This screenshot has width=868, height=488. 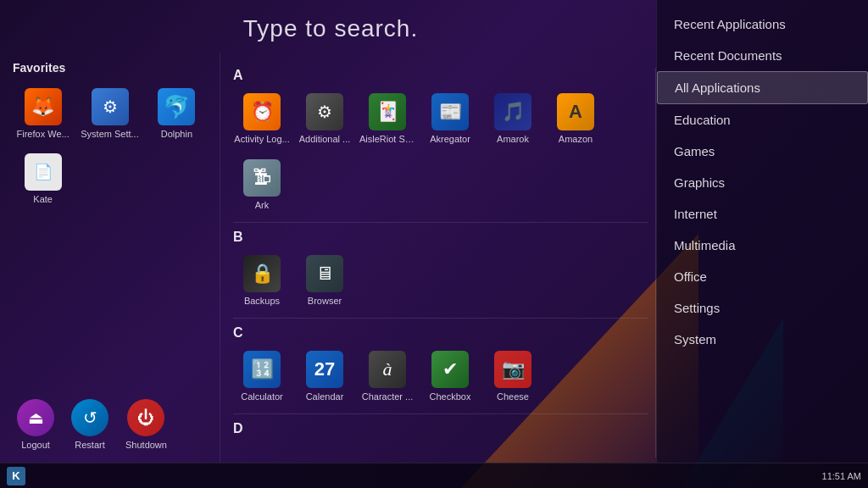 I want to click on fav-item-system-settings: ⚙ System Sett..., so click(x=109, y=114).